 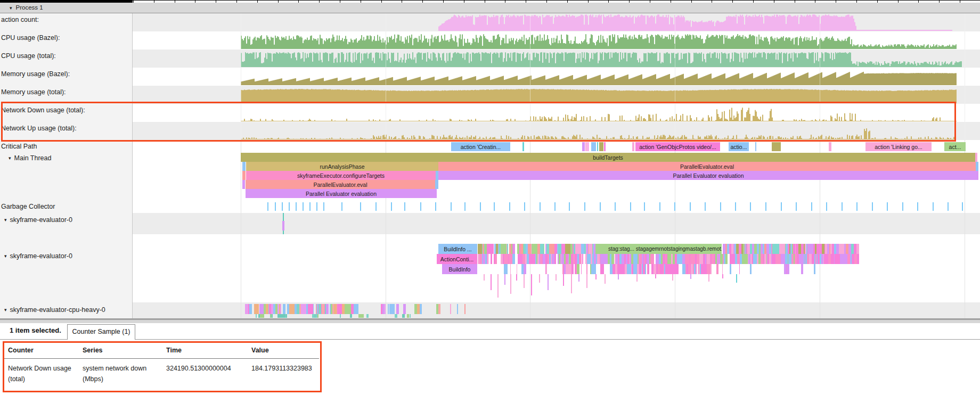 What do you see at coordinates (30, 158) in the screenshot?
I see `track-label-main-thread: ▾Main Thread` at bounding box center [30, 158].